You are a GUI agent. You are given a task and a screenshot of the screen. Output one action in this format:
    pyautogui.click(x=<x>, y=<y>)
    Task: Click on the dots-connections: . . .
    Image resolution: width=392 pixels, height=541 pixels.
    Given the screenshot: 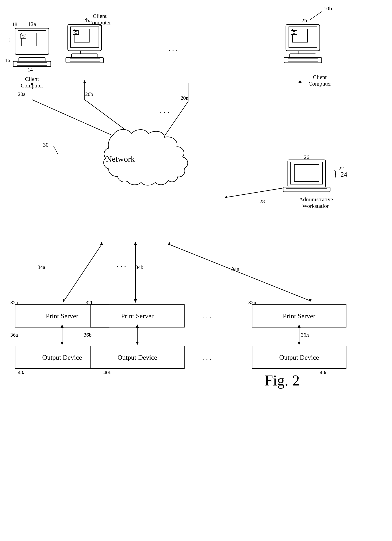 What is the action you would take?
    pyautogui.click(x=165, y=110)
    